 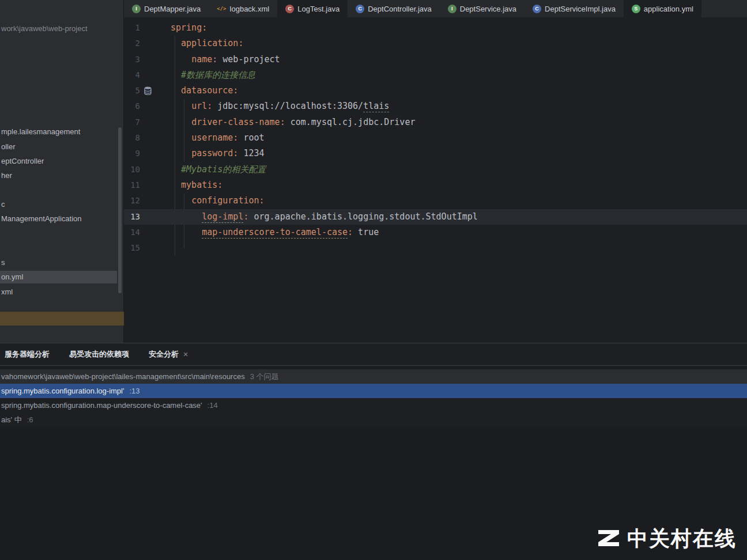 What do you see at coordinates (27, 354) in the screenshot?
I see `panel-tab-服务器端分析: 服务器端分析` at bounding box center [27, 354].